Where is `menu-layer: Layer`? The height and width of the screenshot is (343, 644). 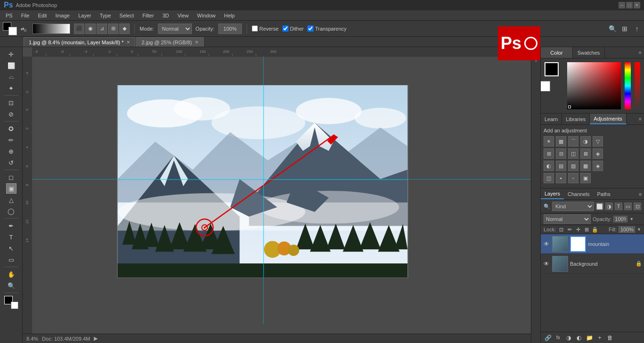 menu-layer: Layer is located at coordinates (85, 16).